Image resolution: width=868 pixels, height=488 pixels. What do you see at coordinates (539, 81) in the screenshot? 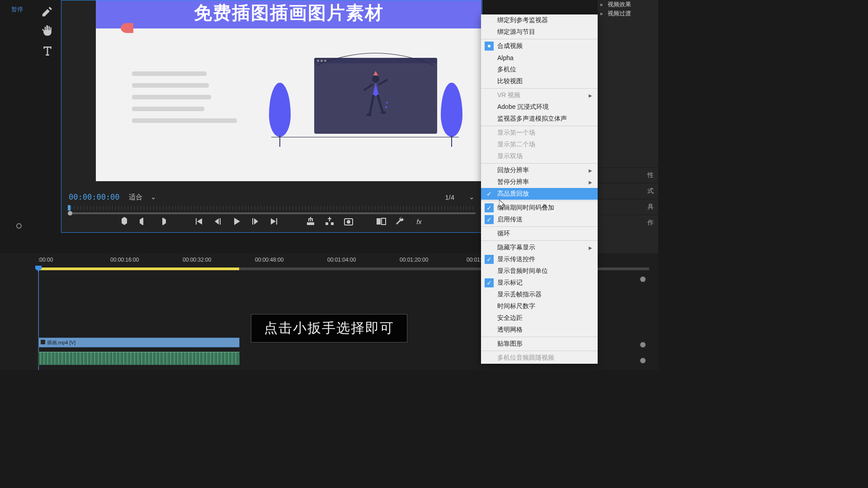
I see `context-menu-item: 比较视图` at bounding box center [539, 81].